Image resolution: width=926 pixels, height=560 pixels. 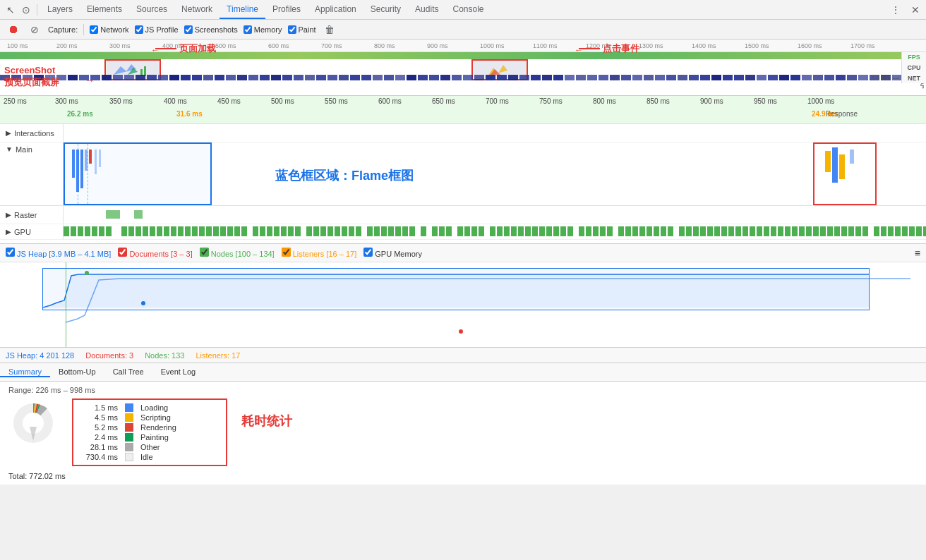 What do you see at coordinates (8, 231) in the screenshot?
I see `gpu-expand: ▶` at bounding box center [8, 231].